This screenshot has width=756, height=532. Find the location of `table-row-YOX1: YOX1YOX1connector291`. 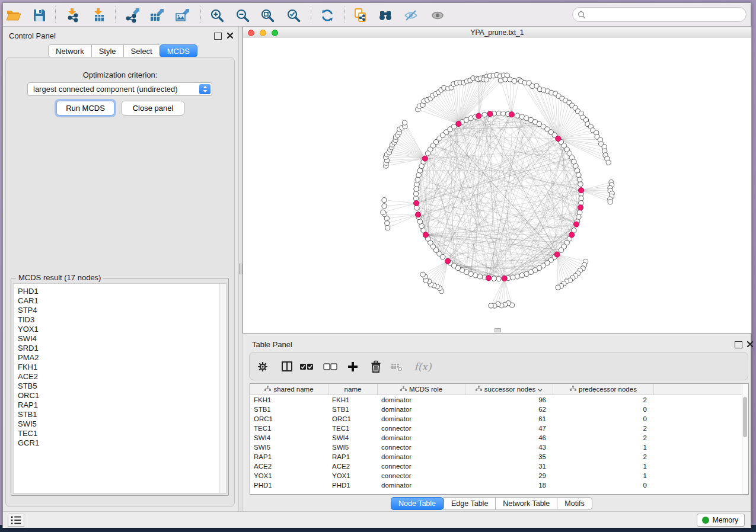

table-row-YOX1: YOX1YOX1connector291 is located at coordinates (499, 476).